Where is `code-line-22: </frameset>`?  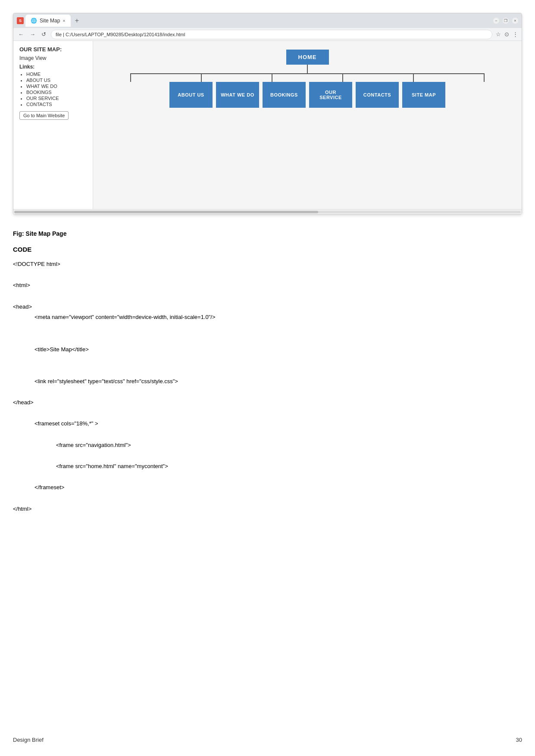
code-line-22: </frameset> is located at coordinates (267, 488).